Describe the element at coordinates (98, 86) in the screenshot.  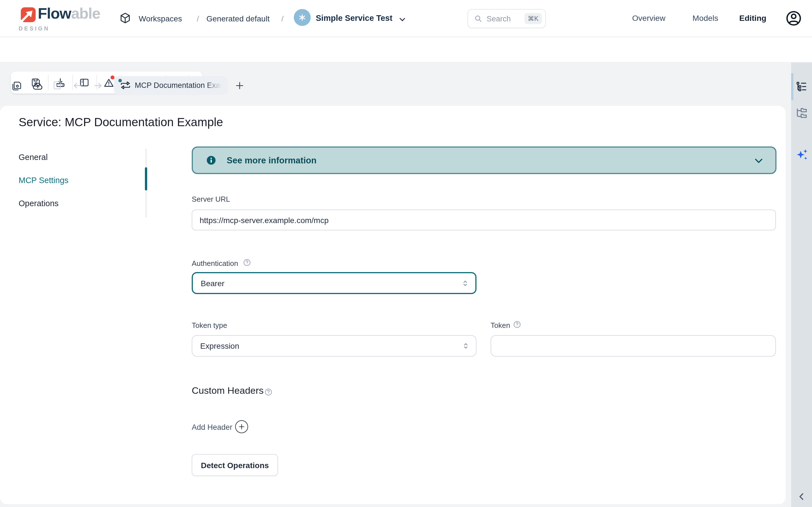
I see `redo-forward-arrow-icon` at that location.